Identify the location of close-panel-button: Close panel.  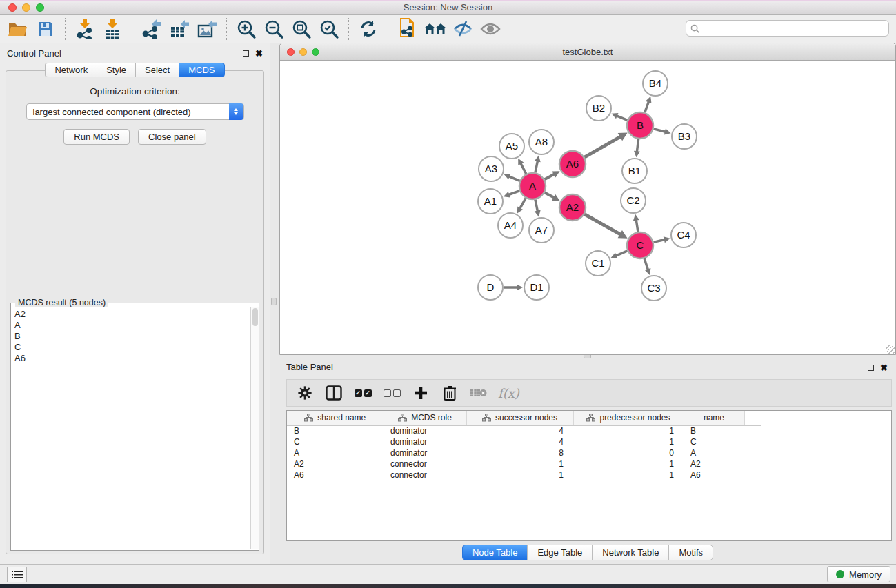
(172, 136).